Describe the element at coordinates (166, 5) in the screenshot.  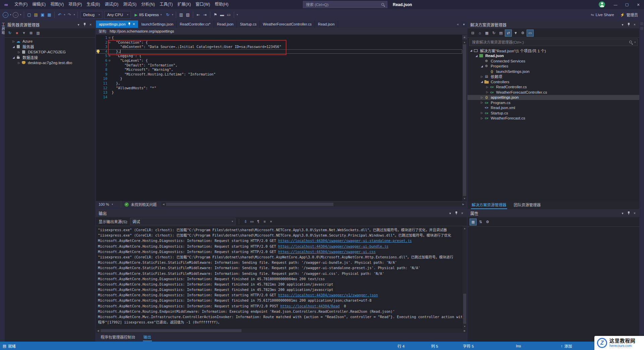
I see `menu-item: 工具(T)` at that location.